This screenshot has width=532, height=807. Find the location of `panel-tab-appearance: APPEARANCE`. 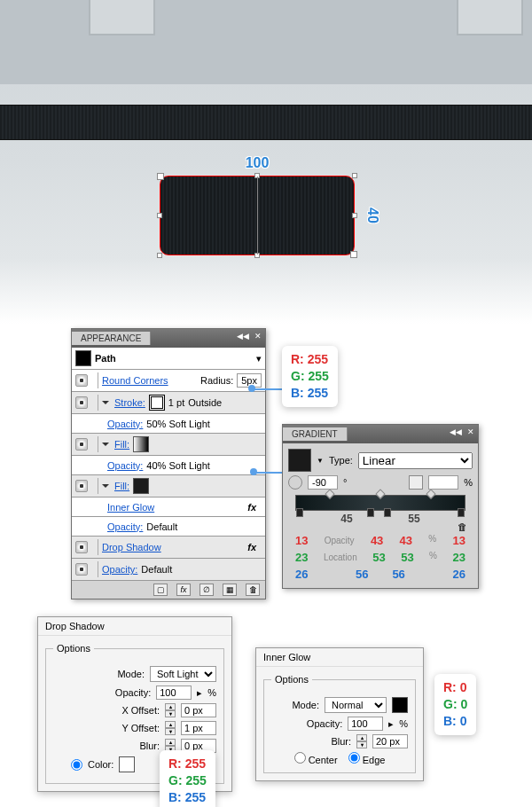

panel-tab-appearance: APPEARANCE is located at coordinates (112, 339).